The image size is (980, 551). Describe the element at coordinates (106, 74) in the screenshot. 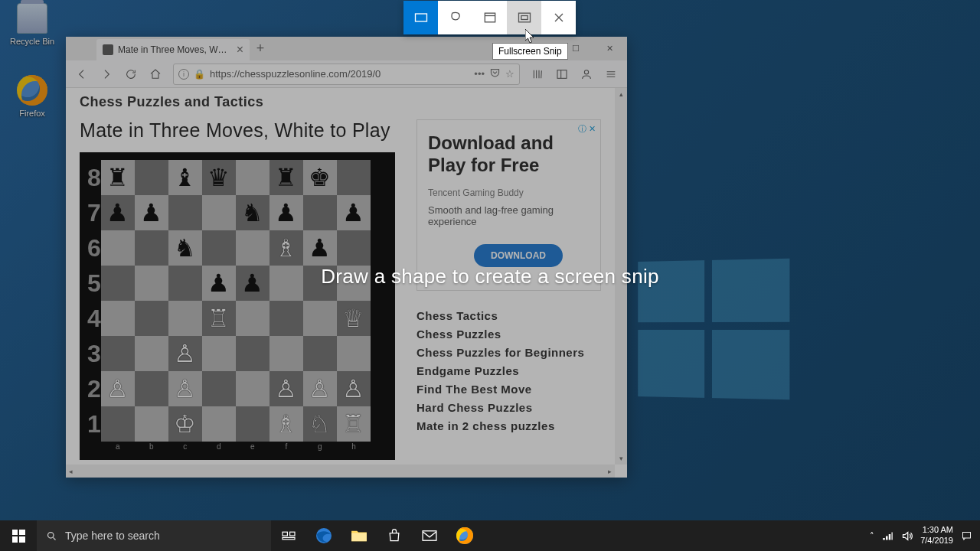

I see `nav-forward-button` at that location.